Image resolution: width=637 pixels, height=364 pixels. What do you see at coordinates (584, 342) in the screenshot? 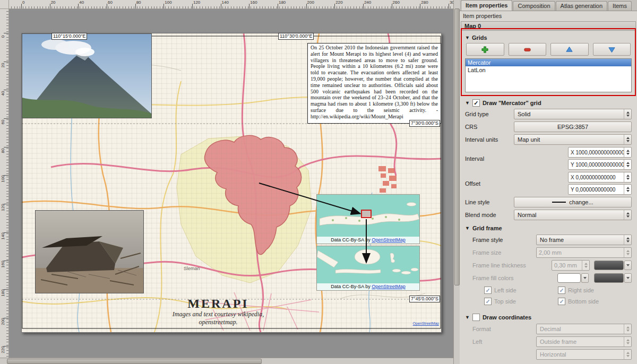
I see `left-frame-select: Outside frame` at bounding box center [584, 342].